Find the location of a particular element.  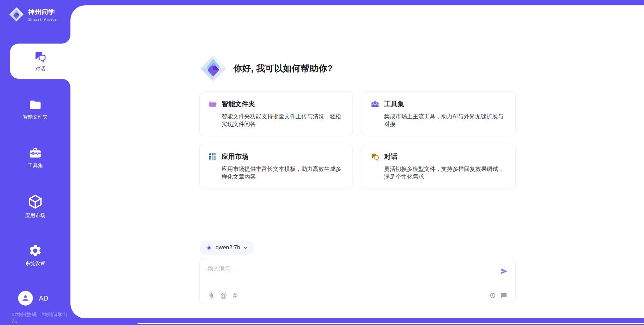

model-selector: qwen2:7b is located at coordinates (227, 248).